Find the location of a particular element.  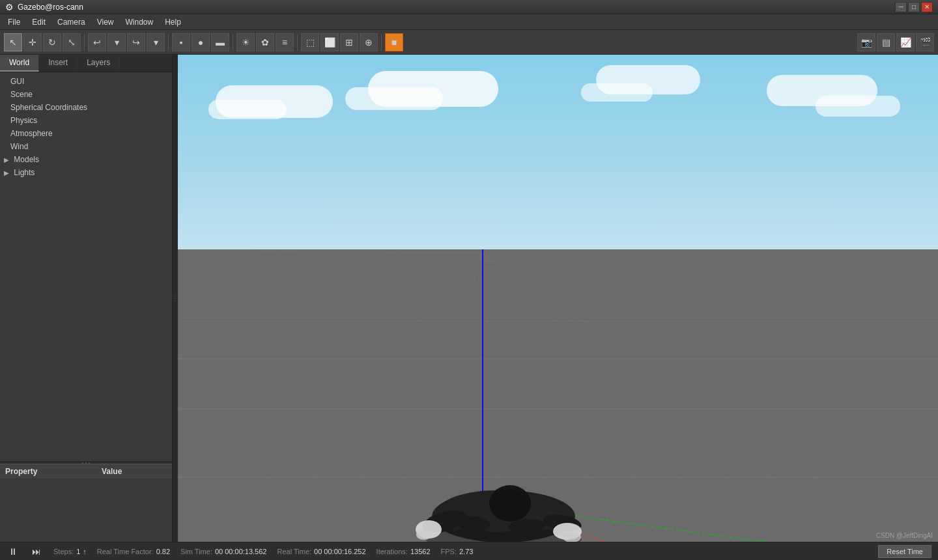

snap-tool: ⊕ is located at coordinates (369, 42).